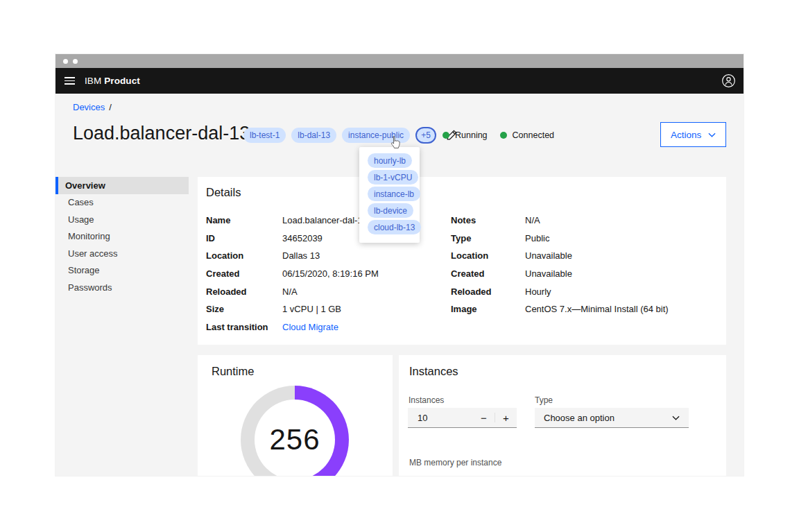 Image resolution: width=799 pixels, height=532 pixels. I want to click on detail-row: Created06/15/2020, 8:19:16 PM, so click(324, 277).